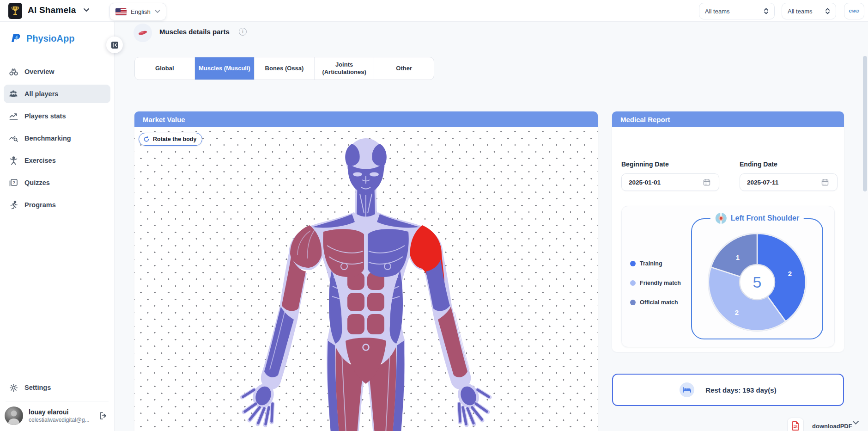 The image size is (868, 431). What do you see at coordinates (57, 94) in the screenshot?
I see `sidebar-item-all-players: All players` at bounding box center [57, 94].